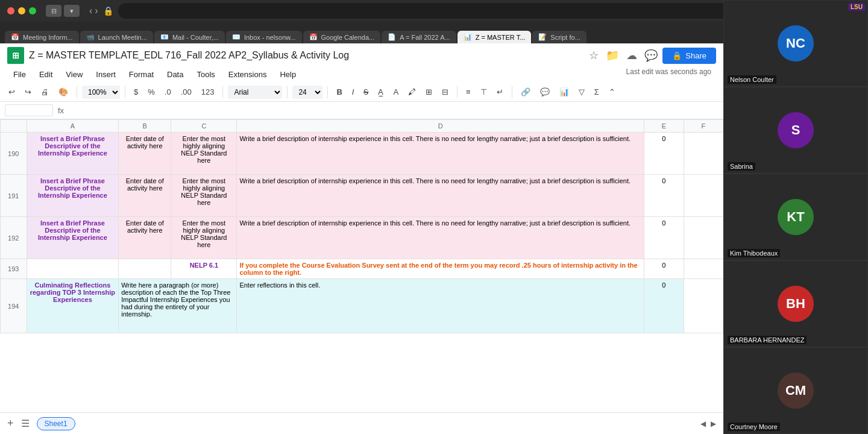 This screenshot has height=434, width=868. What do you see at coordinates (29, 110) in the screenshot?
I see `cell-reference: A199:D199` at bounding box center [29, 110].